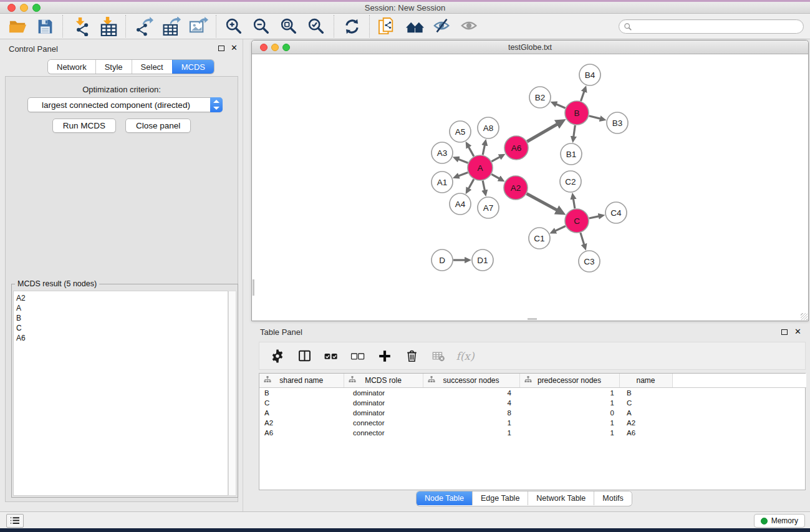 This screenshot has width=810, height=532. Describe the element at coordinates (471, 183) in the screenshot. I see `edge-A-A4` at that location.